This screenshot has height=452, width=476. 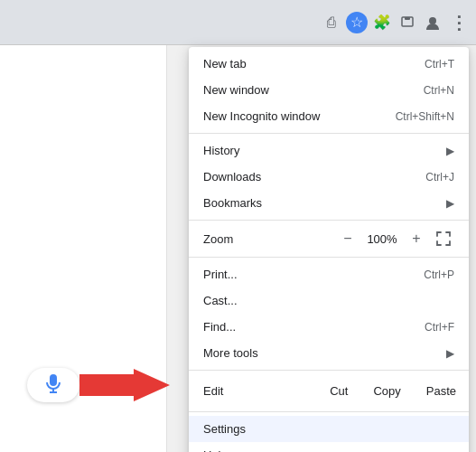 I want to click on bookmarks-label: Bookmarks, so click(x=233, y=202).